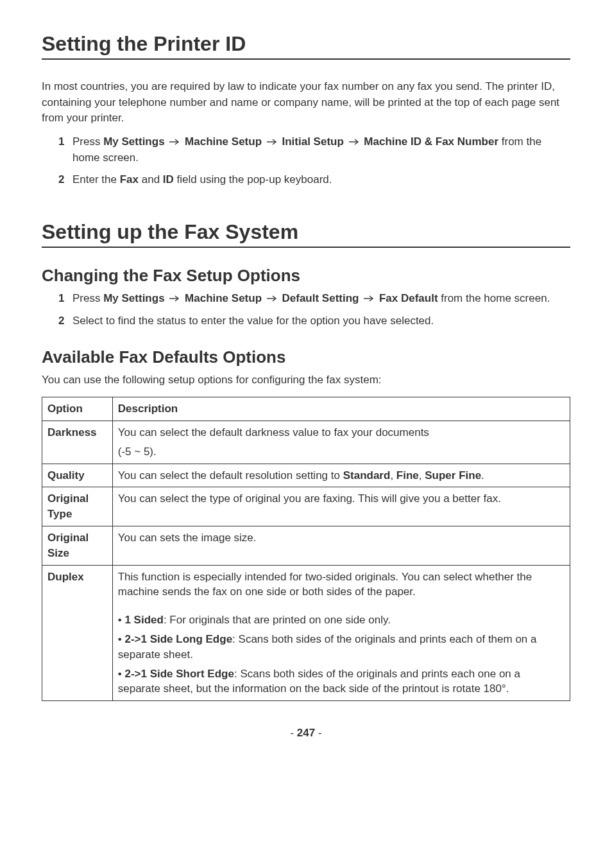  Describe the element at coordinates (307, 475) in the screenshot. I see `table-row: Quality You can select the default resol…` at that location.